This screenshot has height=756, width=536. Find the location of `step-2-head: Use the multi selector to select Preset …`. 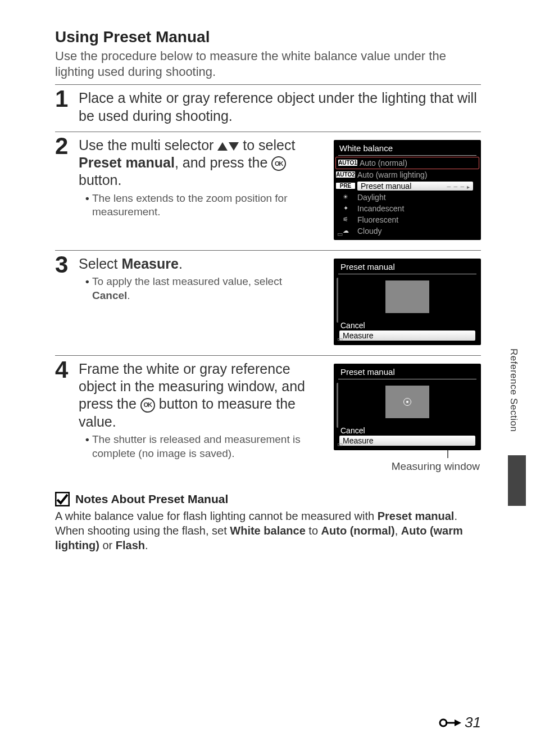

step-2-head: Use the multi selector to select Preset … is located at coordinates (201, 163).